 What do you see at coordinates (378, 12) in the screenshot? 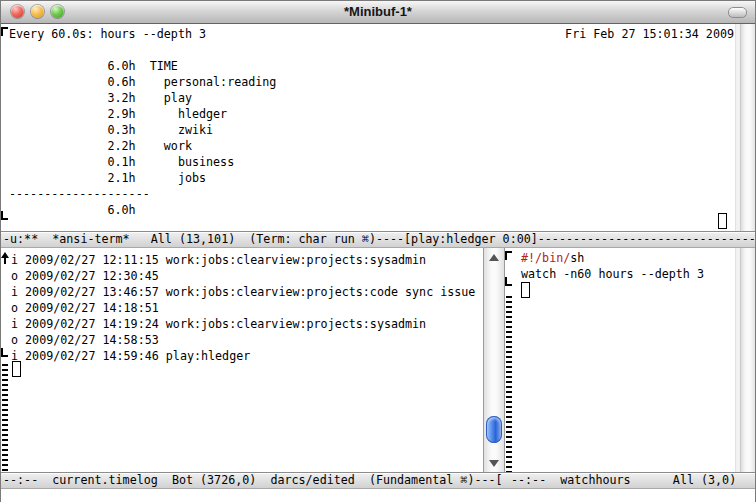
I see `window-title: *Minibuf-1*` at bounding box center [378, 12].